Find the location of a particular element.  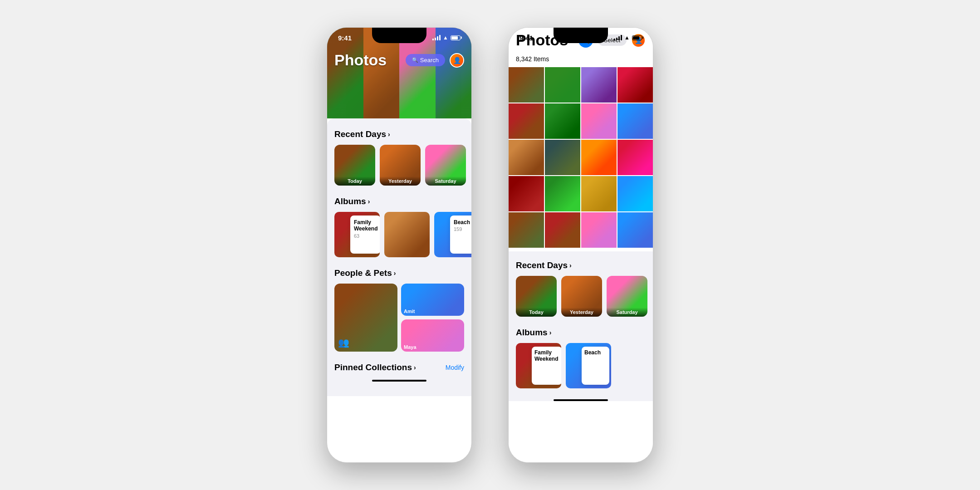

app-title: Photos is located at coordinates (360, 60).